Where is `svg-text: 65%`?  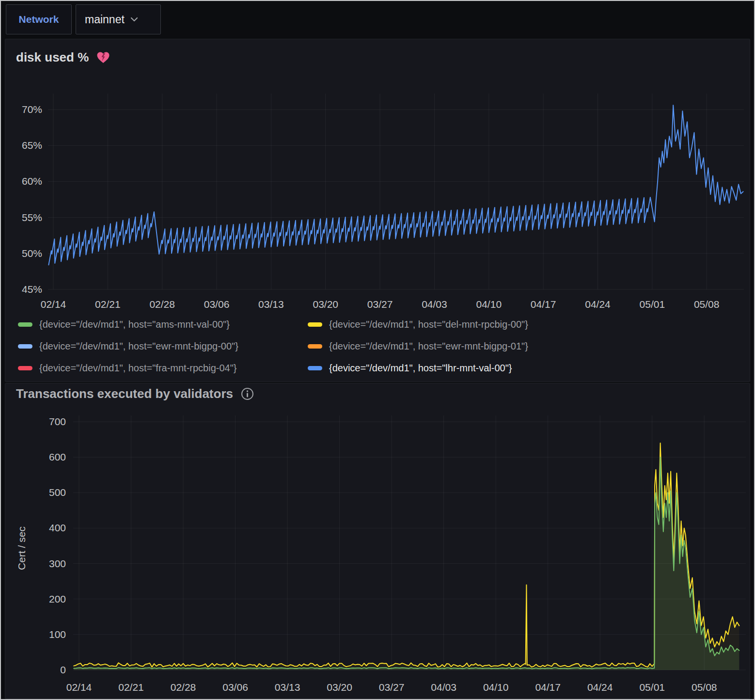
svg-text: 65% is located at coordinates (32, 145).